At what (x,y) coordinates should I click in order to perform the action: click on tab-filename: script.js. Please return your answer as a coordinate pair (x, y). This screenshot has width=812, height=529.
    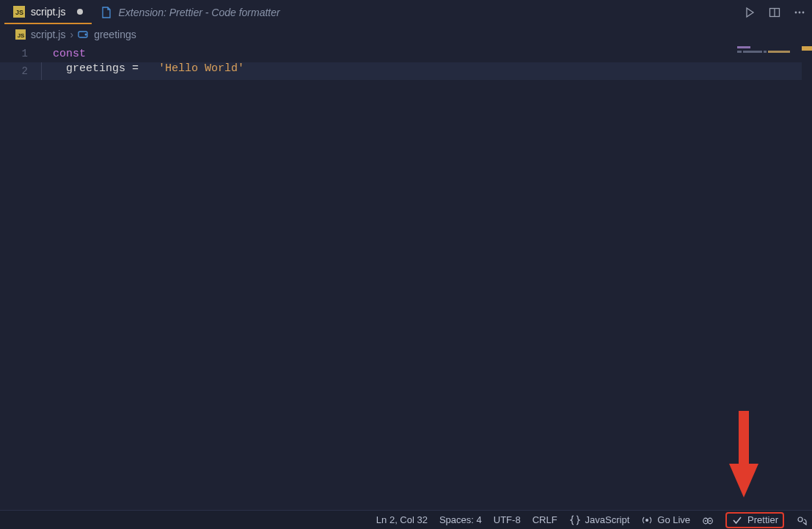
    Looking at the image, I should click on (48, 12).